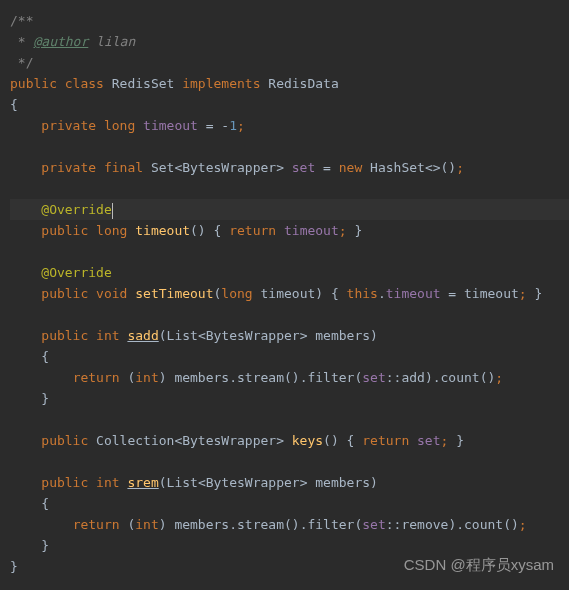 The image size is (569, 590). I want to click on method-name: srem, so click(142, 482).